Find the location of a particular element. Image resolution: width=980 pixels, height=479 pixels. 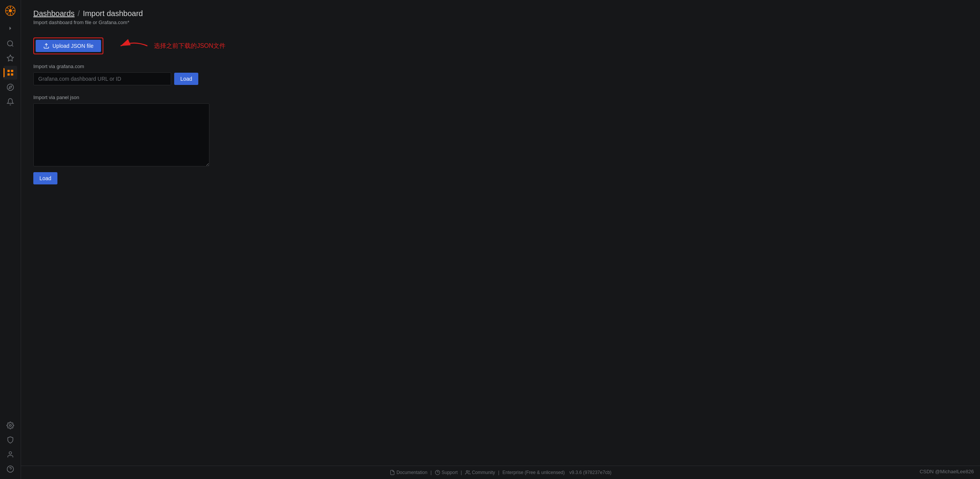

import-grafana-section: Import via grafana.com Load is located at coordinates (501, 74).